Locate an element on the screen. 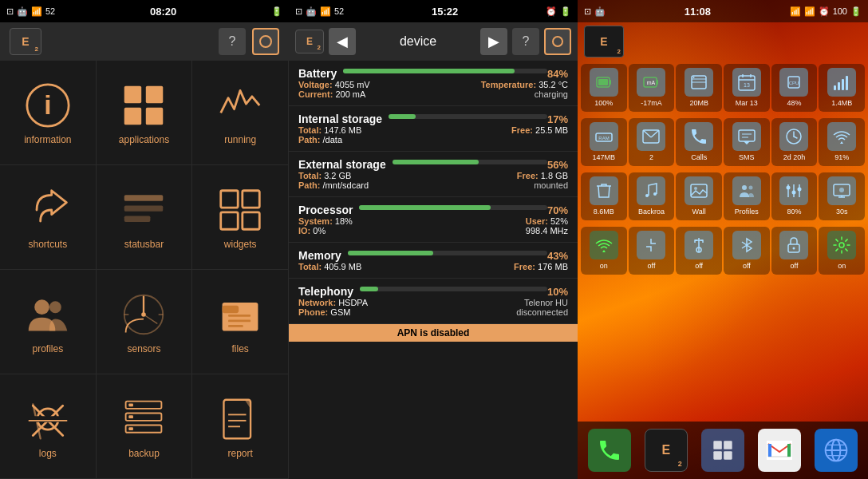 This screenshot has width=868, height=479. menu-item-shortcuts: shortcuts is located at coordinates (48, 217).